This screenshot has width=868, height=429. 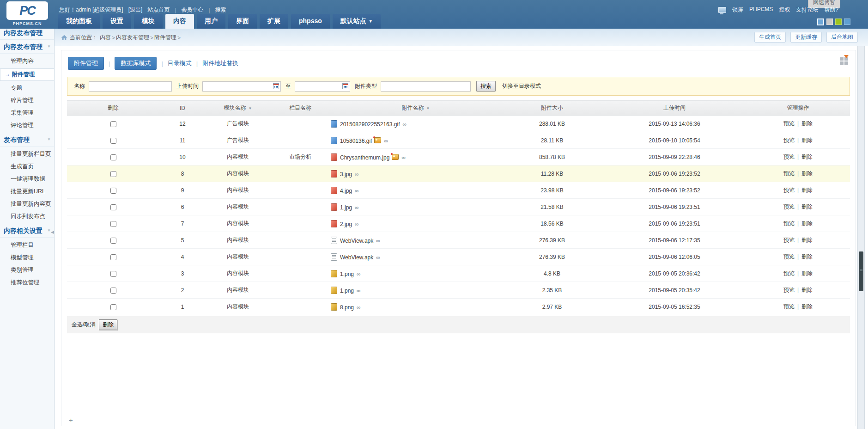 What do you see at coordinates (27, 179) in the screenshot?
I see `sidebar-item-一键清理数据: 一键清理数据` at bounding box center [27, 179].